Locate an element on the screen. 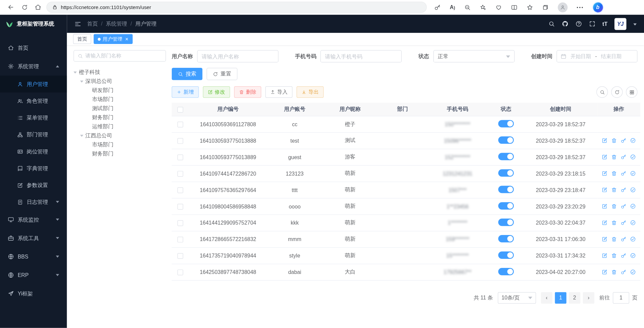 This screenshot has width=644, height=328. page-button-2: 2 is located at coordinates (575, 298).